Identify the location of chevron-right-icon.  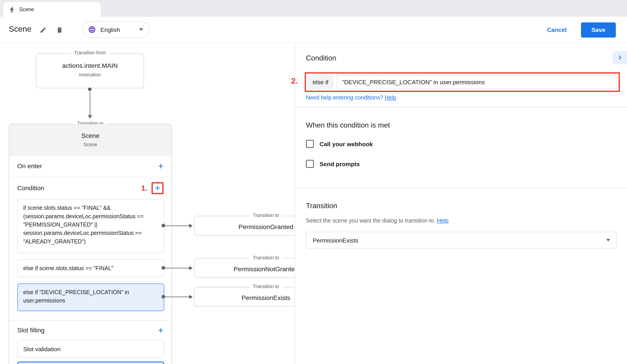
(620, 58).